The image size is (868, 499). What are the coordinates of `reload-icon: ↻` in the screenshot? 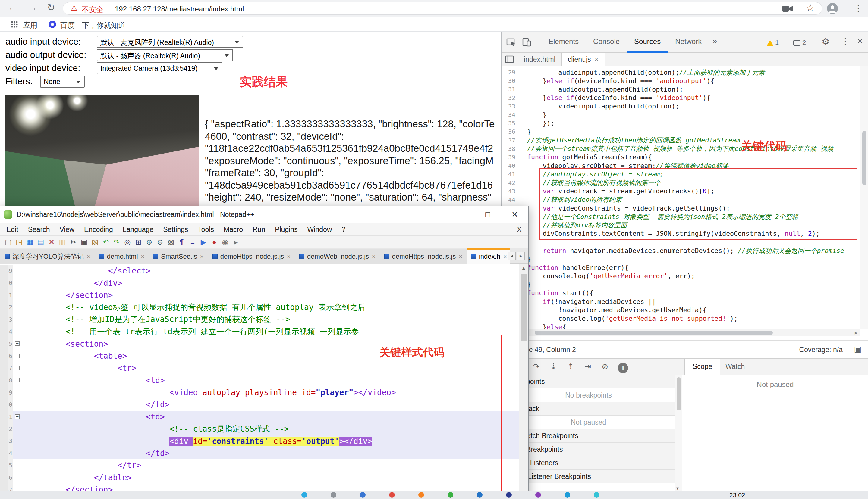 It's located at (51, 8).